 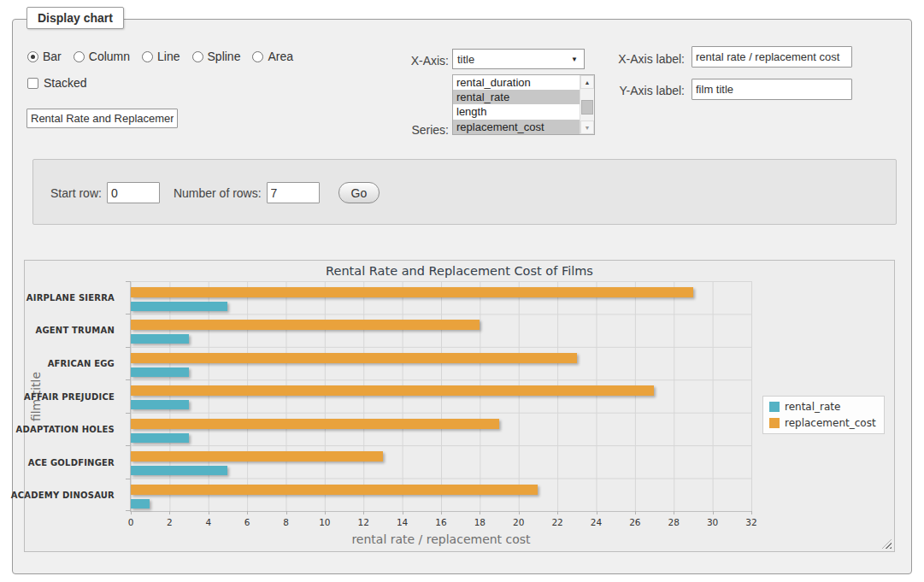 What do you see at coordinates (224, 56) in the screenshot?
I see `radio-label: Spline` at bounding box center [224, 56].